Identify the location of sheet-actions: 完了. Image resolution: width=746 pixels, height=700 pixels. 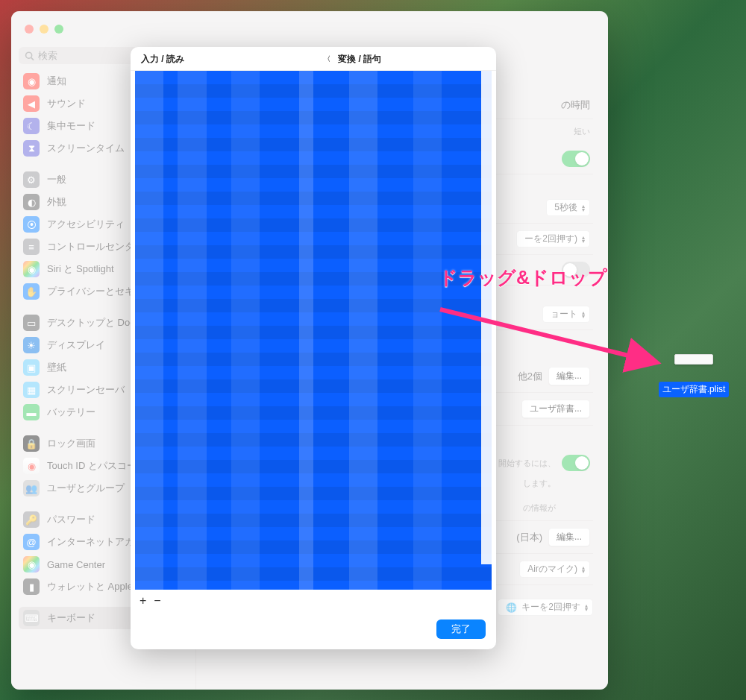
(313, 631).